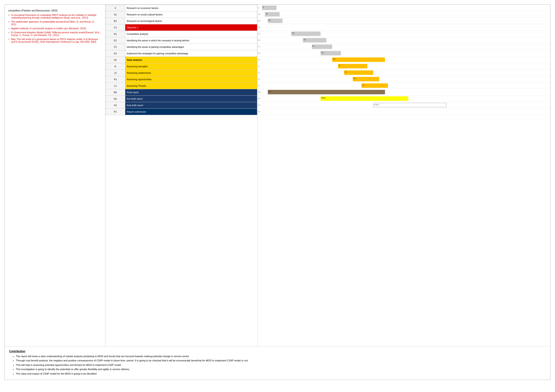  What do you see at coordinates (181, 34) in the screenshot?
I see `task-row: D1Competitive analysis` at bounding box center [181, 34].